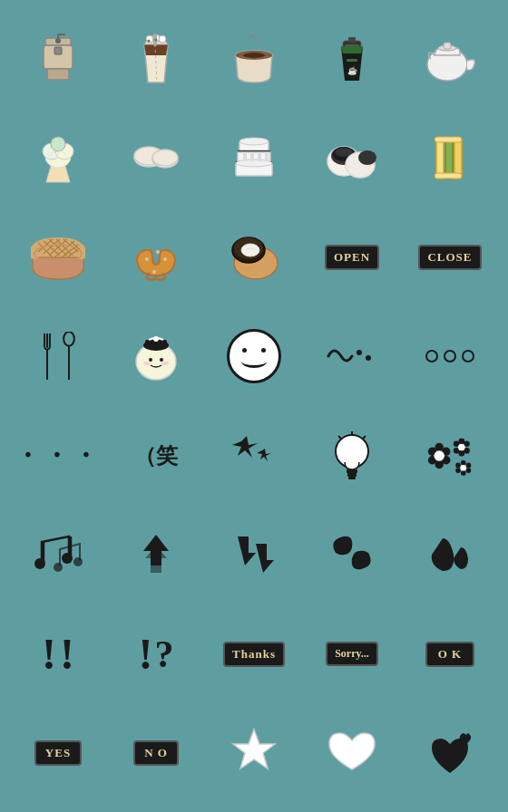 The height and width of the screenshot is (812, 508). I want to click on cell-pretzel, so click(156, 257).